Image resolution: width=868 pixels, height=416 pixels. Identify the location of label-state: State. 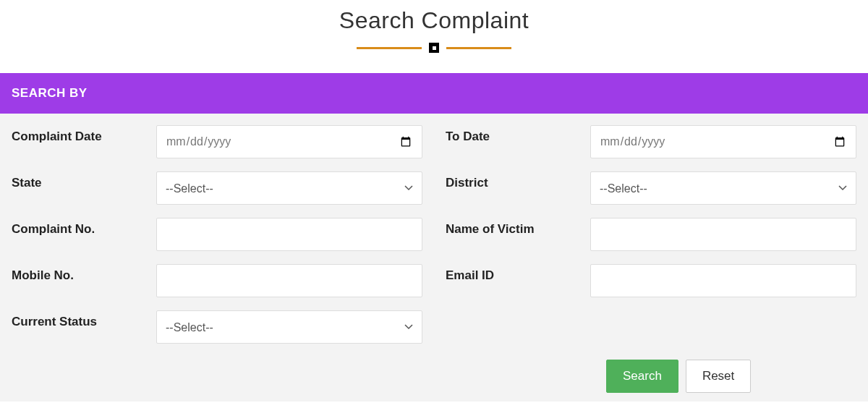
(80, 181).